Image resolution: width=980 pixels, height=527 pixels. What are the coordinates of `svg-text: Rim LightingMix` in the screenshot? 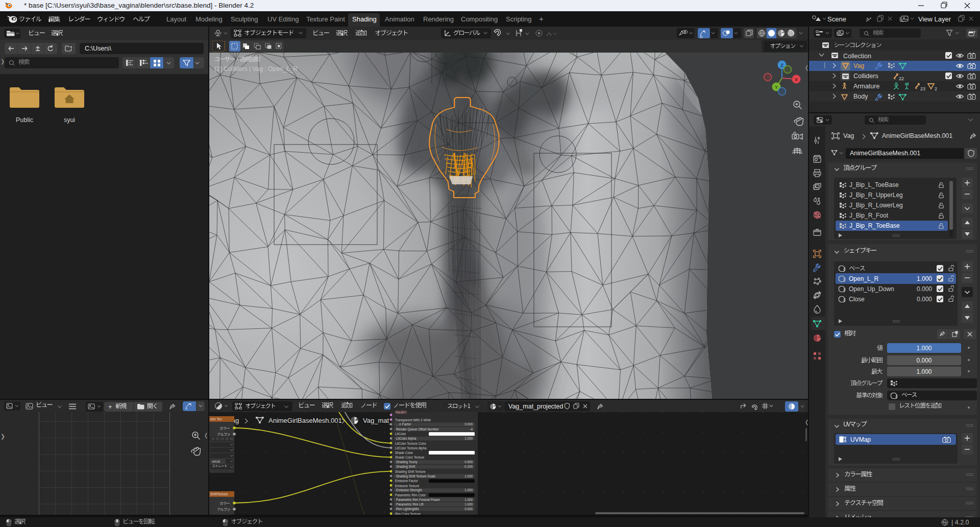 It's located at (408, 509).